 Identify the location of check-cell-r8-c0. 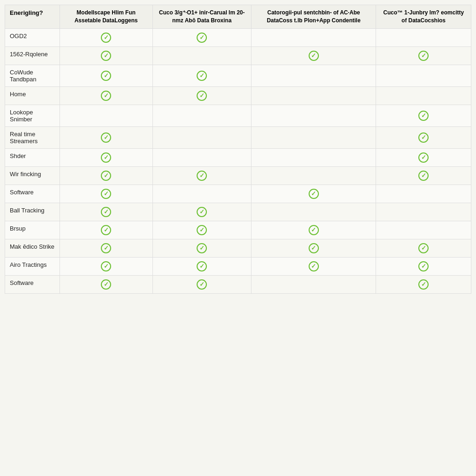
(106, 193).